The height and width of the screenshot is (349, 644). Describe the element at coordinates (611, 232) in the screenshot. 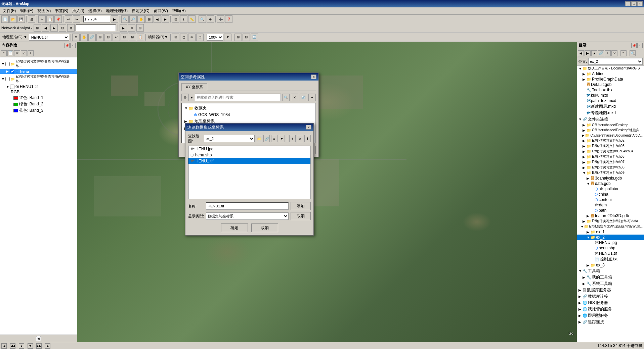

I see `cat-ex1: ▶ 📁 ex_1` at that location.